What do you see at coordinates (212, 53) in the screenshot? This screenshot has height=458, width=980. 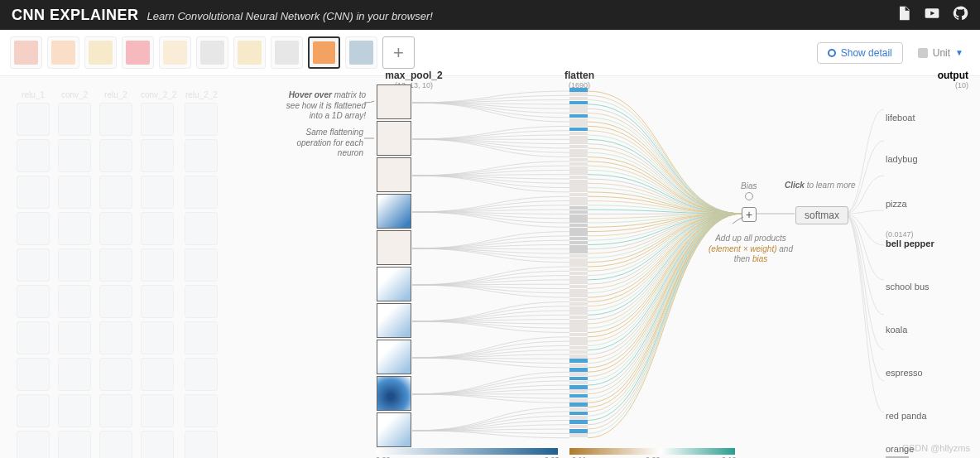 I see `thumbnail-row: +` at bounding box center [212, 53].